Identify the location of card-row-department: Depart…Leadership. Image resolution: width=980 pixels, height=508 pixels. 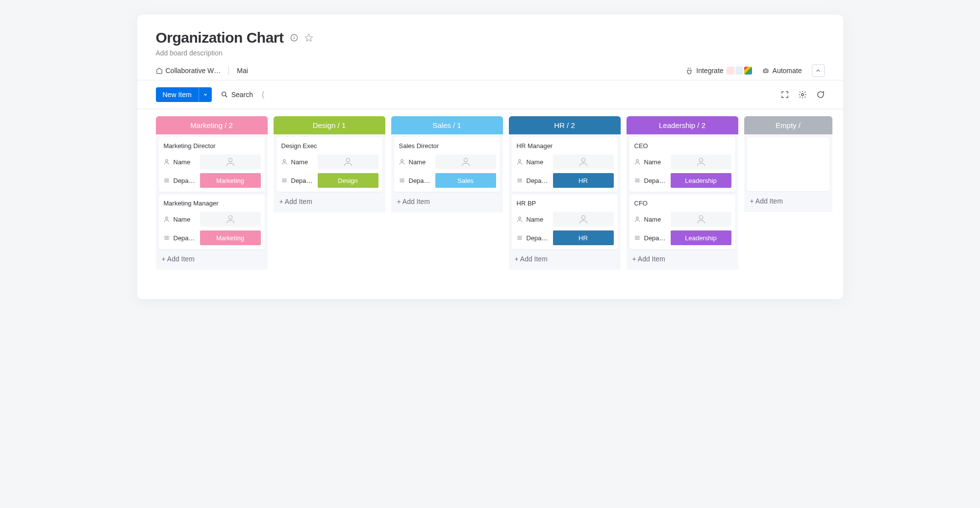
(682, 239).